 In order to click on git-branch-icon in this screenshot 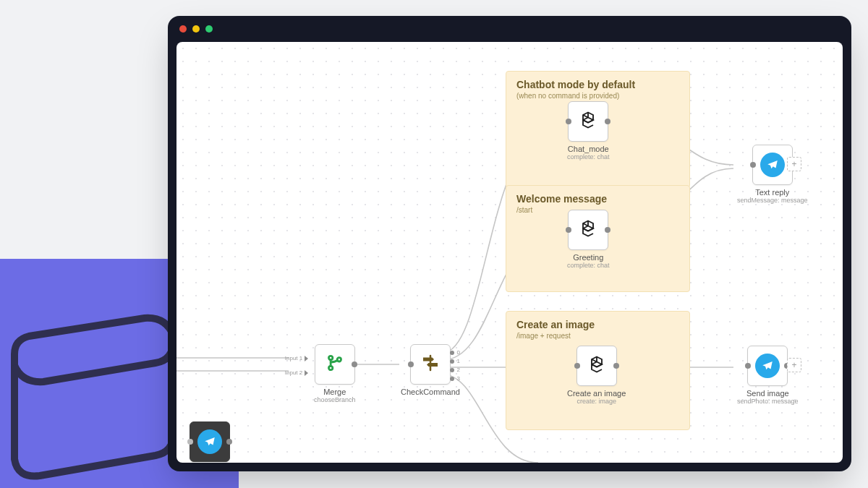, I will do `click(335, 364)`.